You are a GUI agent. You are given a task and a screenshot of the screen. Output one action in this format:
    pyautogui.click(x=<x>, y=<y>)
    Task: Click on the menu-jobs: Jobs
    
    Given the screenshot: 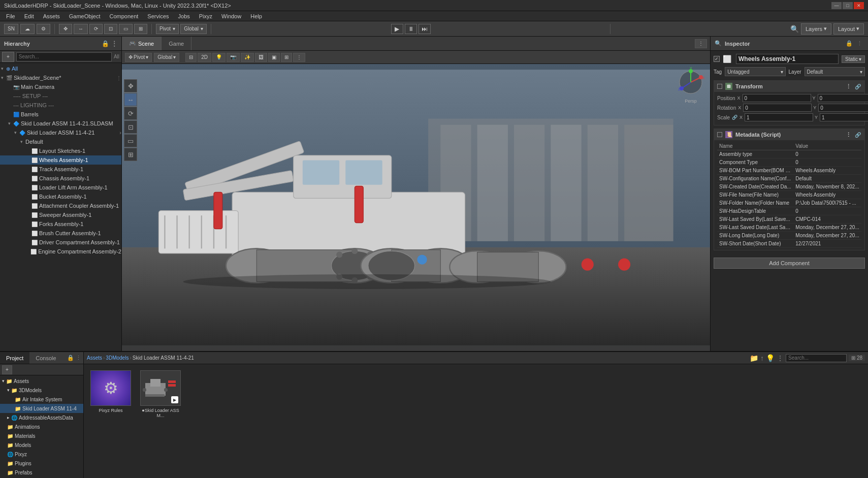 What is the action you would take?
    pyautogui.click(x=184, y=16)
    